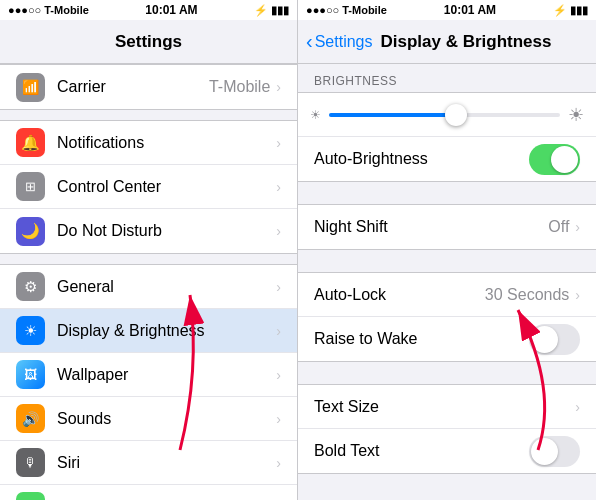 This screenshot has width=596, height=500. I want to click on brightness-high-icon: ☀, so click(576, 115).